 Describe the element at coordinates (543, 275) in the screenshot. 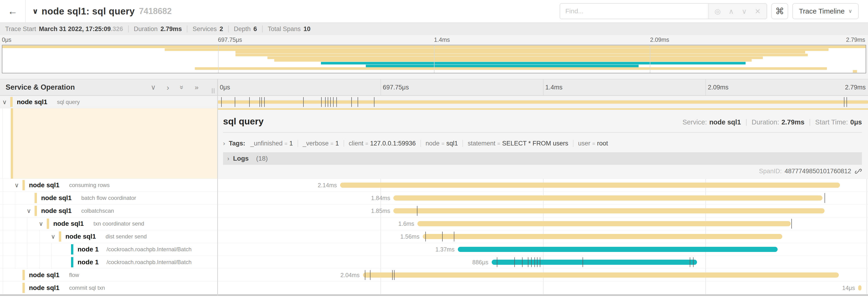

I see `span-bar-row: 2.04ms` at that location.